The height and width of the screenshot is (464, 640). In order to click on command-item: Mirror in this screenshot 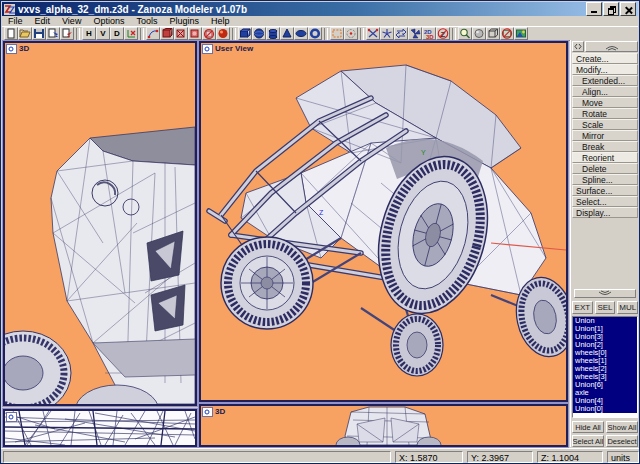, I will do `click(605, 136)`.